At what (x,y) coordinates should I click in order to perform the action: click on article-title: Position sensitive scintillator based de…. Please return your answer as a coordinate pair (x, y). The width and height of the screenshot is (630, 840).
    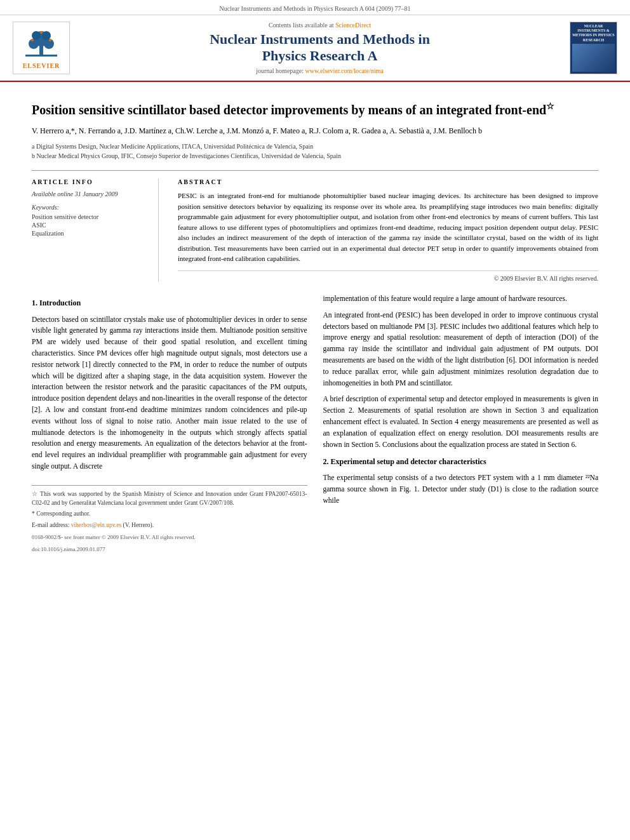
    Looking at the image, I should click on (315, 109).